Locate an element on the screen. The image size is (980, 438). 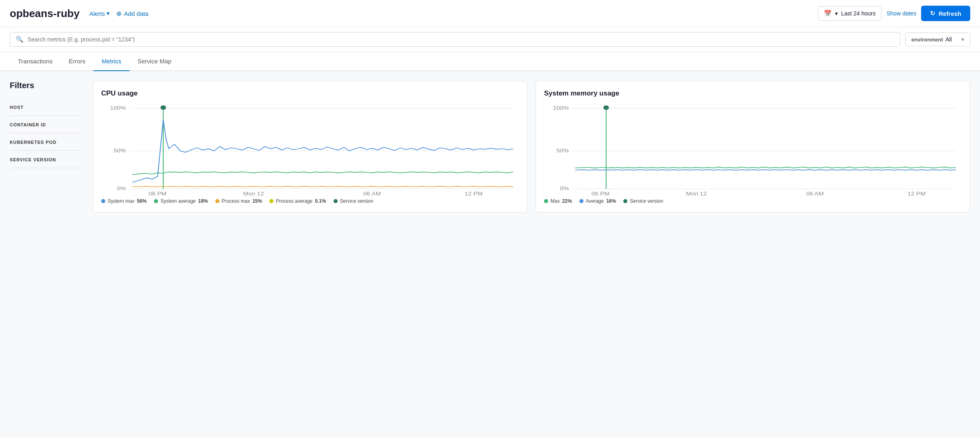
legend-value-memory-avg: 16% is located at coordinates (611, 201).